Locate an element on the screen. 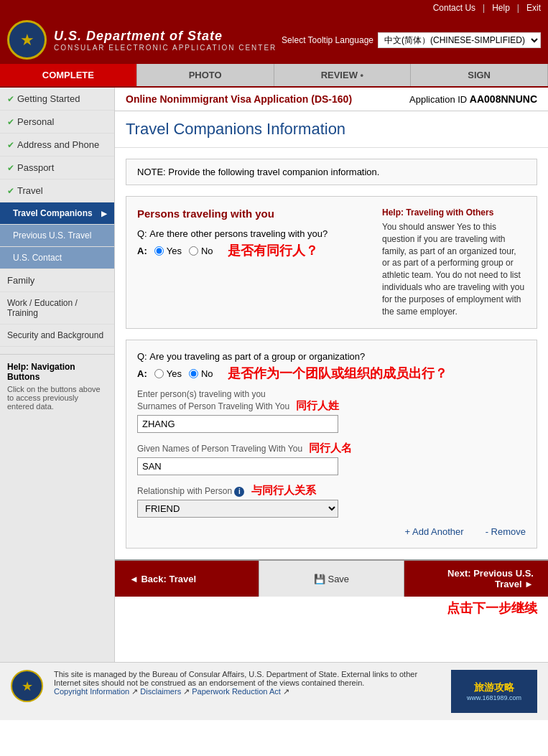 This screenshot has height=756, width=548. sidebar-item-travel: ✔ Travel is located at coordinates (57, 191).